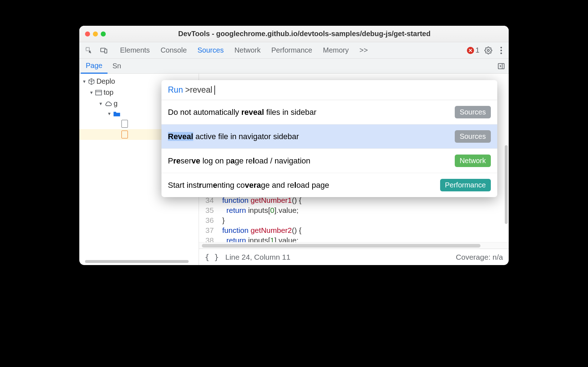 The image size is (588, 367). What do you see at coordinates (89, 50) in the screenshot?
I see `inspect-element-icon` at bounding box center [89, 50].